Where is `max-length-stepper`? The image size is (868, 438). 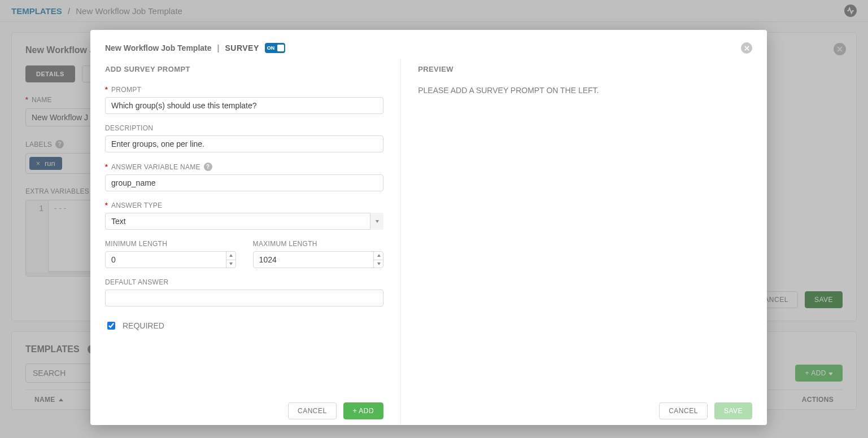
max-length-stepper is located at coordinates (378, 260).